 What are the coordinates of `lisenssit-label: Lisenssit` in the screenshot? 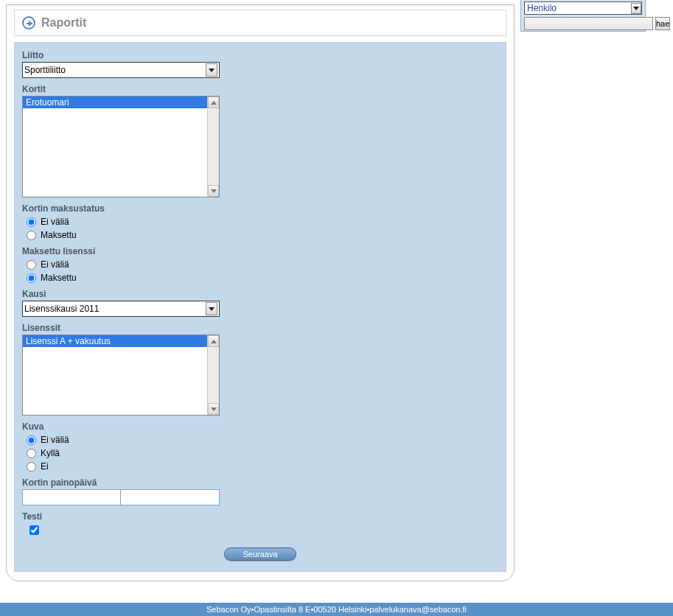 It's located at (260, 328).